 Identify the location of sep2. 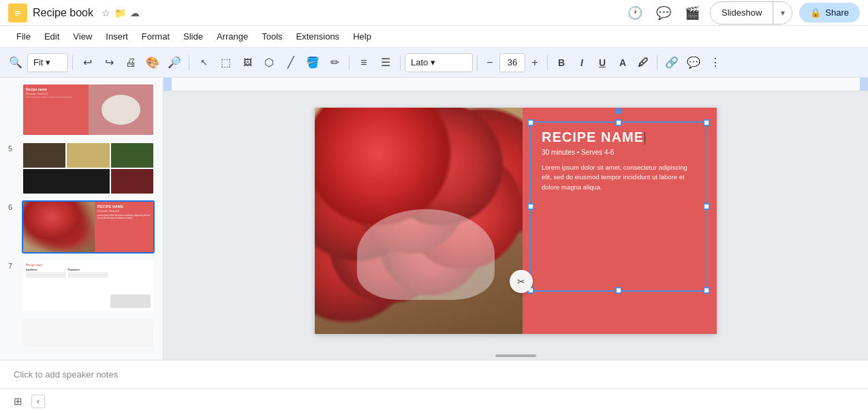
(189, 63).